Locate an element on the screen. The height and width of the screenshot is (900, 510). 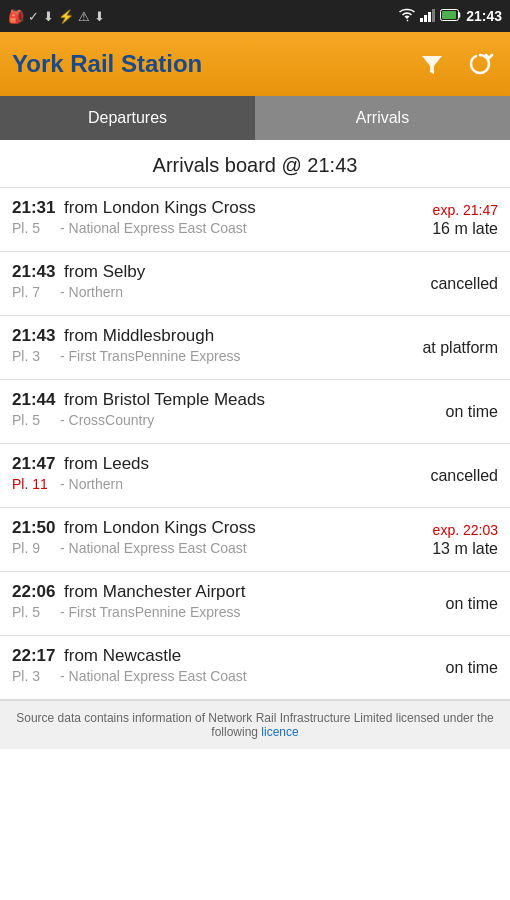
train-main-line: 22:06 from Manchester Airport is located at coordinates (205, 592).